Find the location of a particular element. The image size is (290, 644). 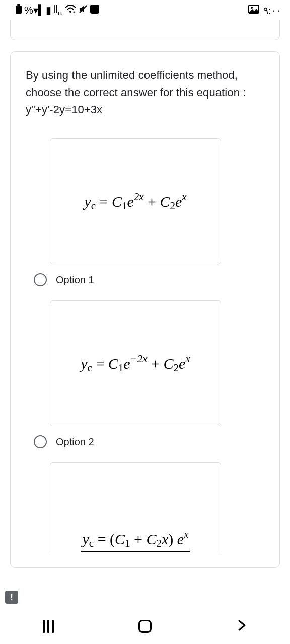

alert-badge: ! is located at coordinates (12, 597).